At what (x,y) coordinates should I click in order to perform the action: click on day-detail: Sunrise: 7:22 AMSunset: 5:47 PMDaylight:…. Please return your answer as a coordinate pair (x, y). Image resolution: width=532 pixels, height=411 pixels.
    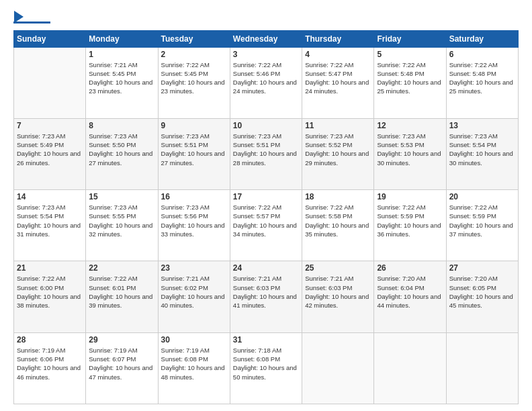
    Looking at the image, I should click on (338, 78).